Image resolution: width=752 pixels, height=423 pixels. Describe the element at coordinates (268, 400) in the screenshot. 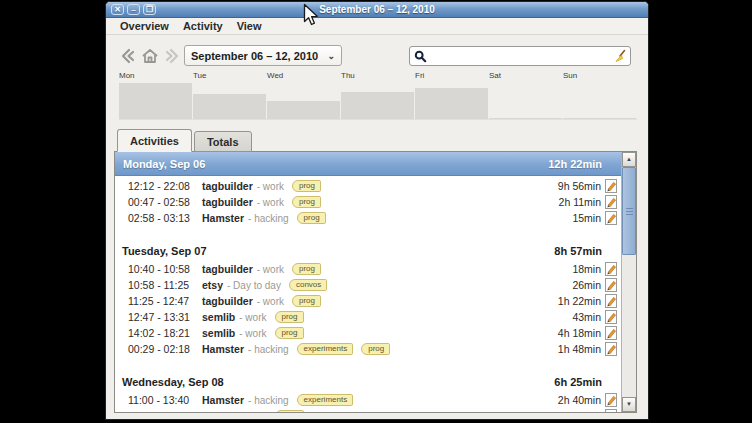

I see `entry-category: - hacking` at that location.